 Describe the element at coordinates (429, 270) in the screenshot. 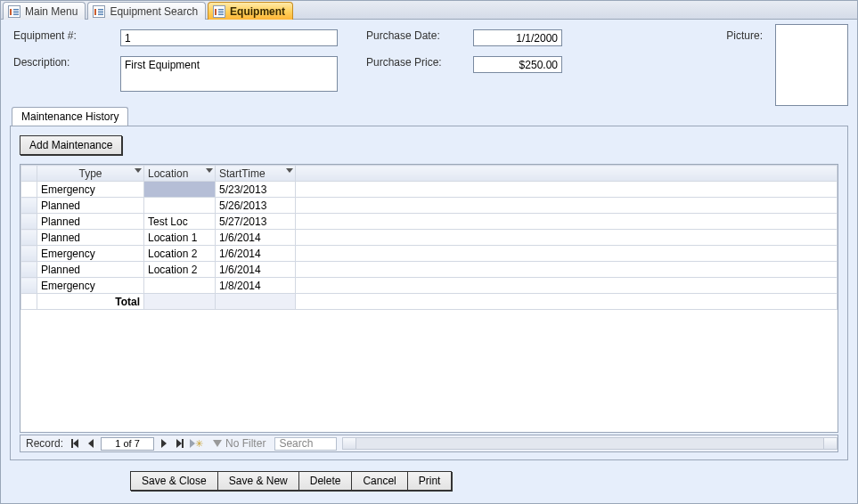

I see `table-row: PlannedLocation 21/6/2014` at that location.